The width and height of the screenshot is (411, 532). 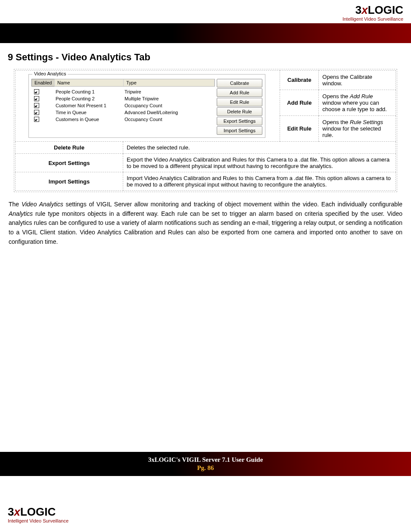 What do you see at coordinates (123, 83) in the screenshot?
I see `rules-list-header: Enabled Name Type` at bounding box center [123, 83].